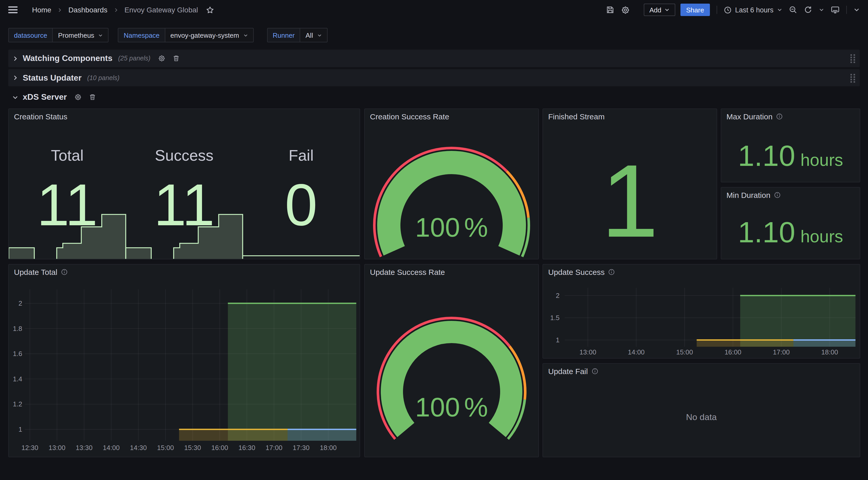 The height and width of the screenshot is (480, 868). Describe the element at coordinates (88, 10) in the screenshot. I see `breadcrumb-dashboards: Dashboards` at that location.